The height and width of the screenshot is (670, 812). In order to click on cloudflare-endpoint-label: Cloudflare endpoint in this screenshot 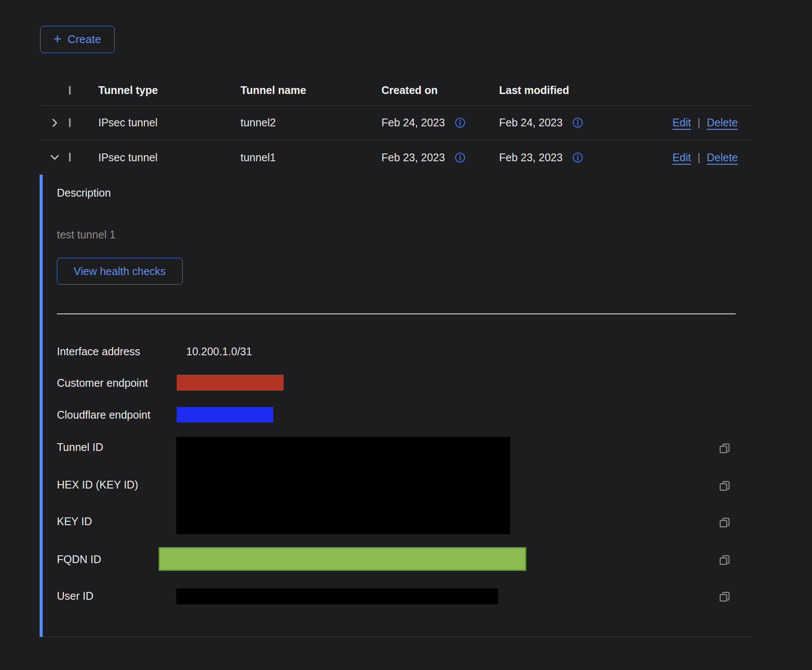, I will do `click(103, 415)`.